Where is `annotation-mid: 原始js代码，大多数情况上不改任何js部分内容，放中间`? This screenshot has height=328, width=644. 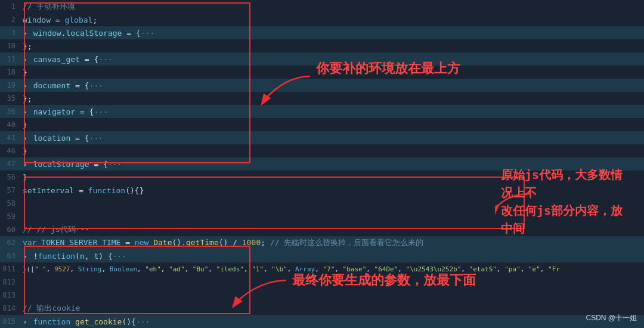 annotation-mid: 原始js代码，大多数情况上不改任何js部分内容，放中间 is located at coordinates (566, 202).